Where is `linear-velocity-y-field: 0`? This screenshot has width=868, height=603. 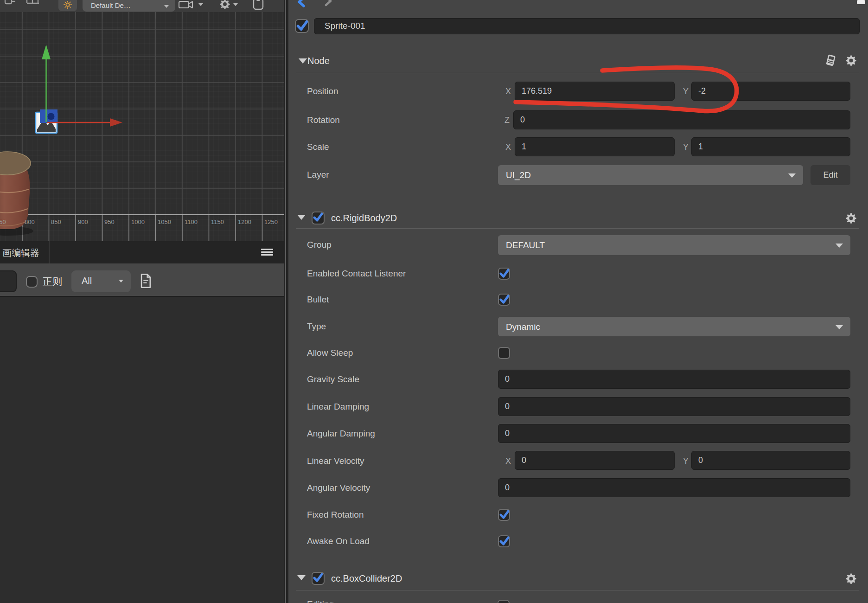 linear-velocity-y-field: 0 is located at coordinates (771, 460).